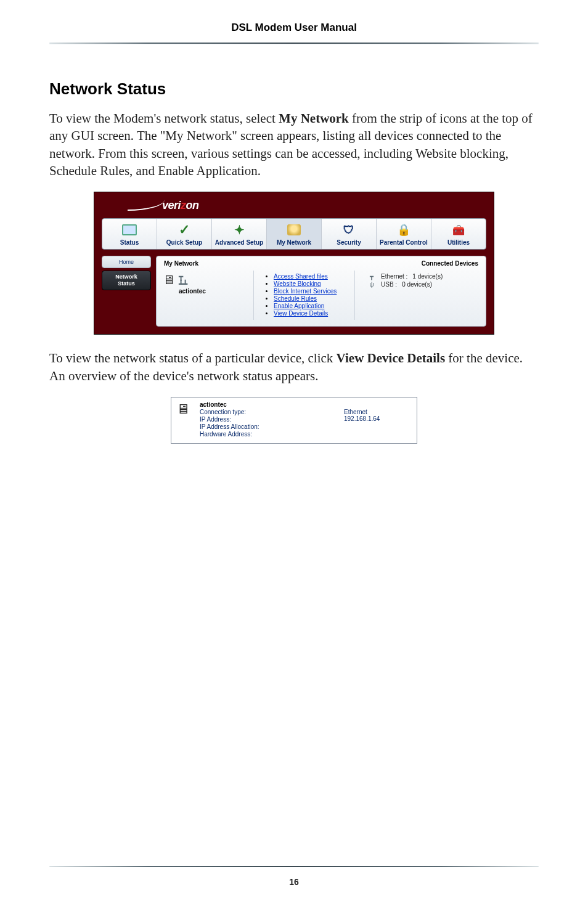  Describe the element at coordinates (294, 291) in the screenshot. I see `gui-body: Home Network Status My Network Connected…` at that location.